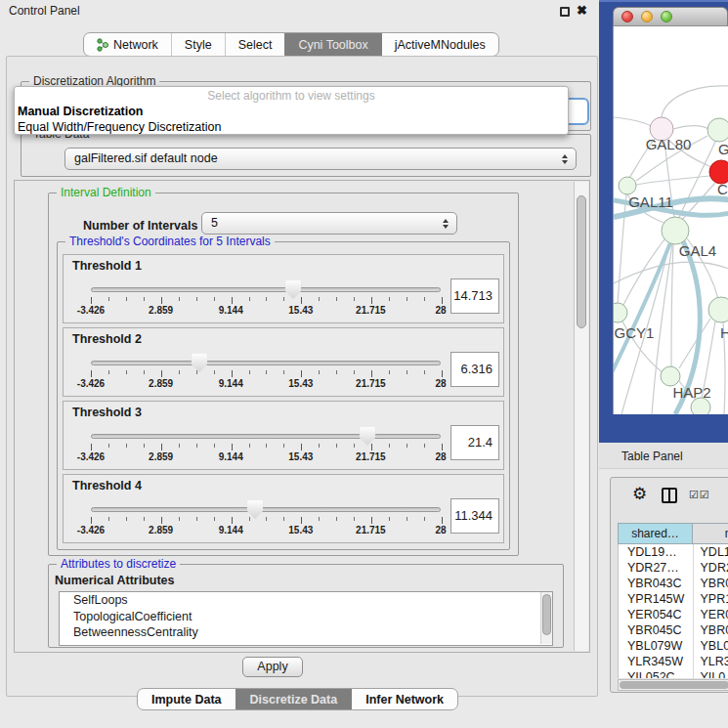  Describe the element at coordinates (670, 376) in the screenshot. I see `node-hap2` at that location.